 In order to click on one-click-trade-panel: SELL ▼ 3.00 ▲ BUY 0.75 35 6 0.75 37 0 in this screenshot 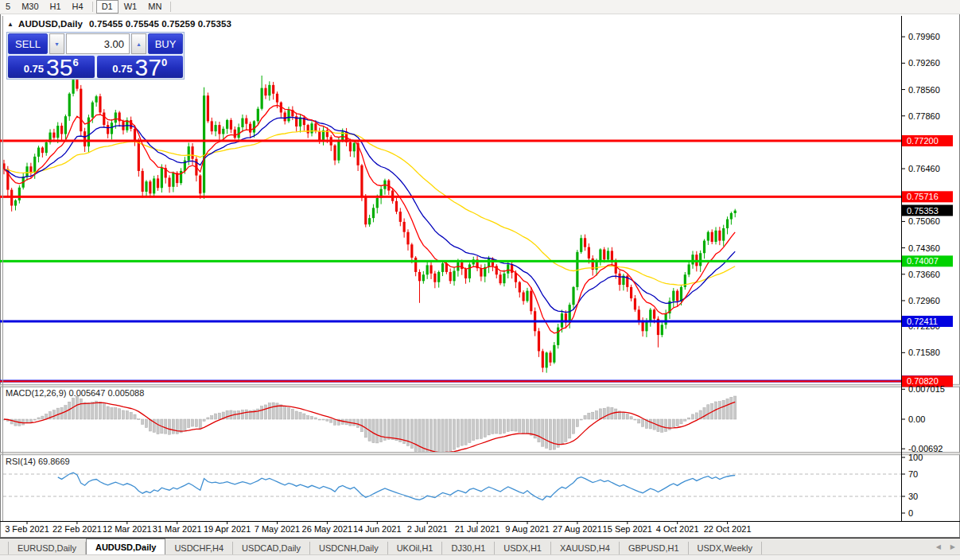, I will do `click(95, 56)`.